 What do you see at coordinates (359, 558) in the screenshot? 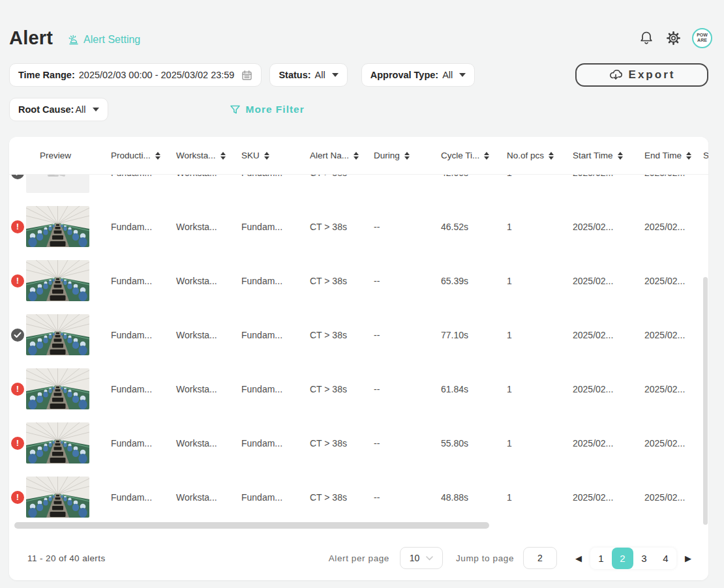
I see `per-page-label: Alert per page` at bounding box center [359, 558].